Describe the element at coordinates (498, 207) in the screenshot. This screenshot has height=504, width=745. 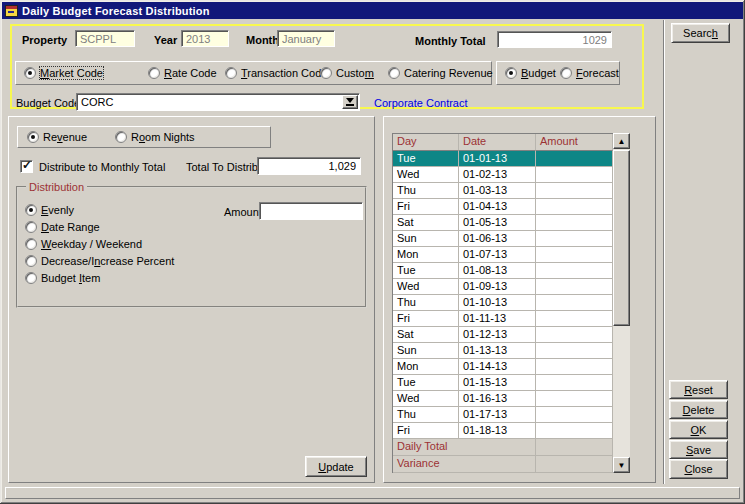
I see `cell-date: 01-04-13` at that location.